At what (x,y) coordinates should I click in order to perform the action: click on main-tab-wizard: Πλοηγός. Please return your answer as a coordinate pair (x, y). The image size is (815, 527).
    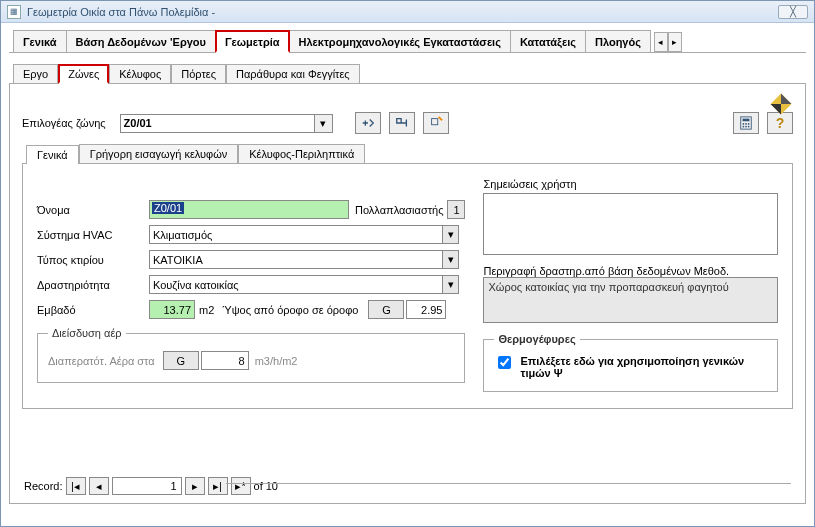
    Looking at the image, I should click on (618, 41).